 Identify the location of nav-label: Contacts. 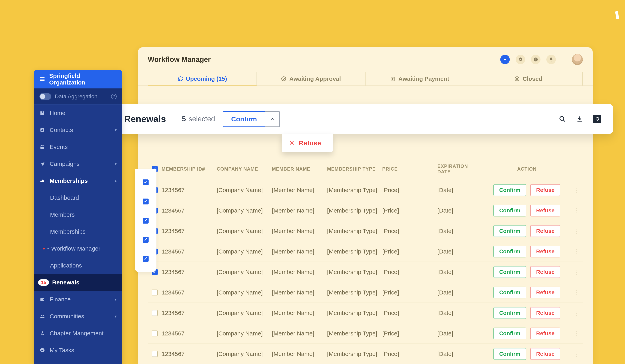
(61, 130).